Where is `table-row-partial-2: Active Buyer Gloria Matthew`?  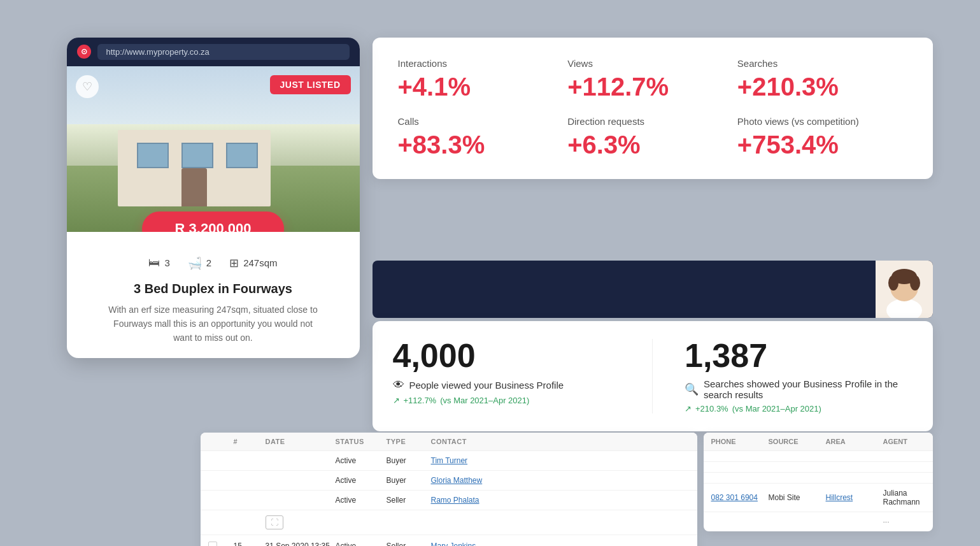 table-row-partial-2: Active Buyer Gloria Matthew is located at coordinates (449, 480).